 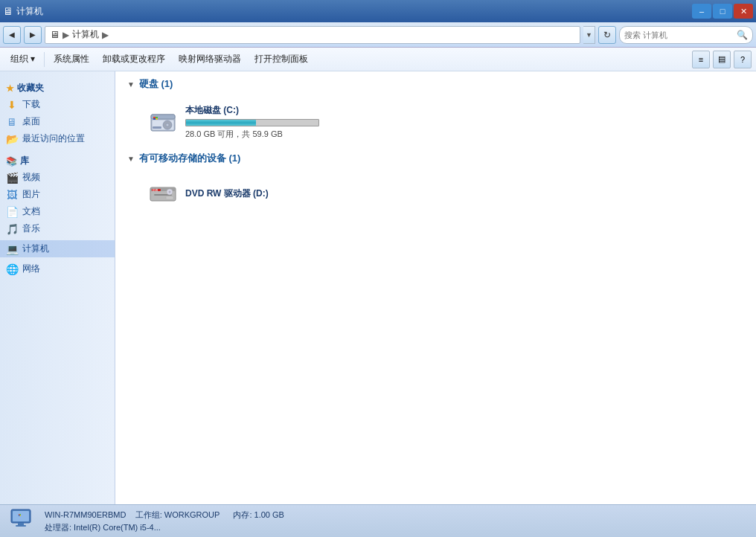 What do you see at coordinates (57, 86) in the screenshot?
I see `sidebar-favorites-header: ★ 收藏夹` at bounding box center [57, 86].